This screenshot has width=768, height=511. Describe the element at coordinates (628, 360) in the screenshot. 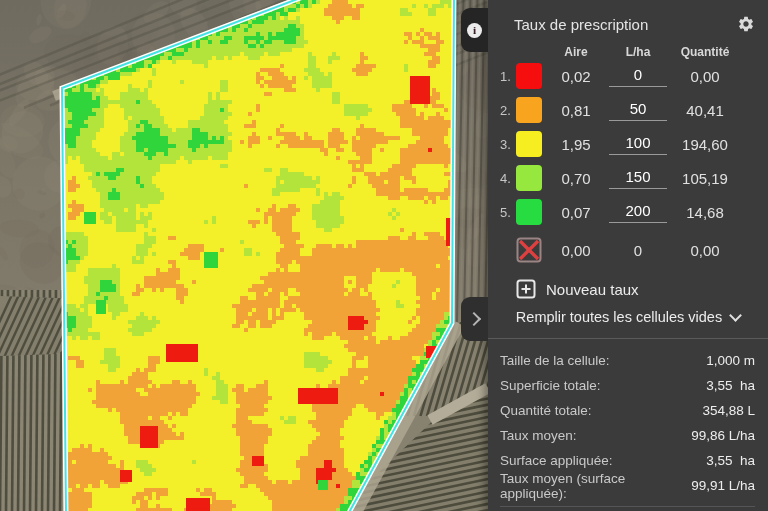

I see `stat-row: Taille de la cellule: 1,000 m` at that location.